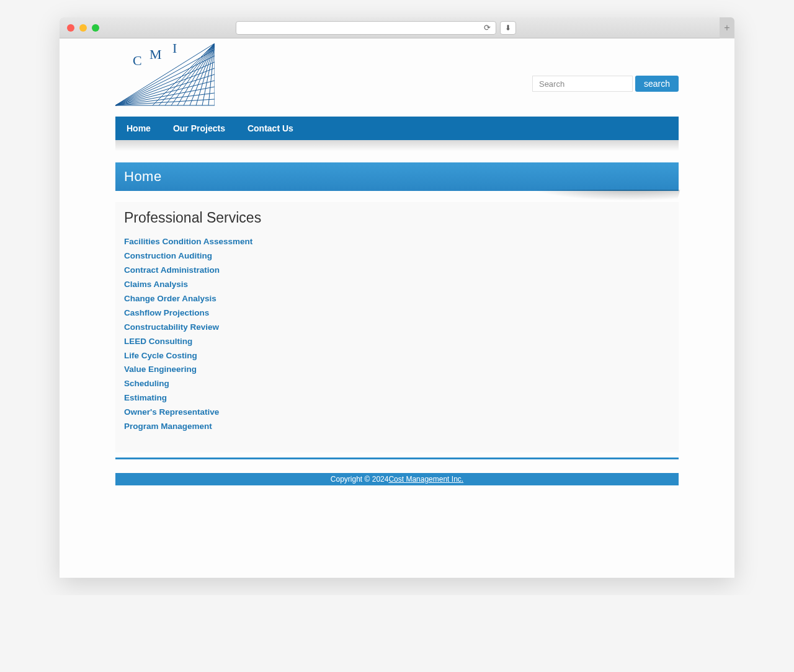  I want to click on new-tab-button: +, so click(727, 28).